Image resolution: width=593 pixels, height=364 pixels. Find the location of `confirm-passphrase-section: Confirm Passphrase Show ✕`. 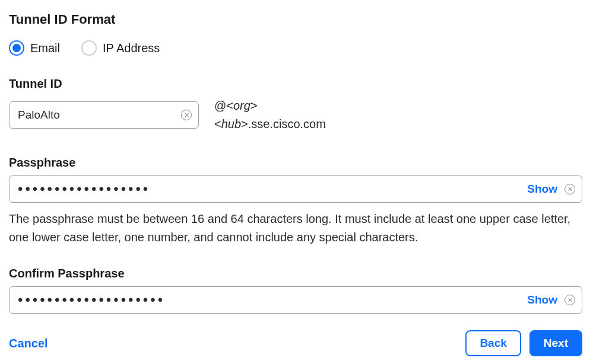

confirm-passphrase-section: Confirm Passphrase Show ✕ is located at coordinates (297, 290).